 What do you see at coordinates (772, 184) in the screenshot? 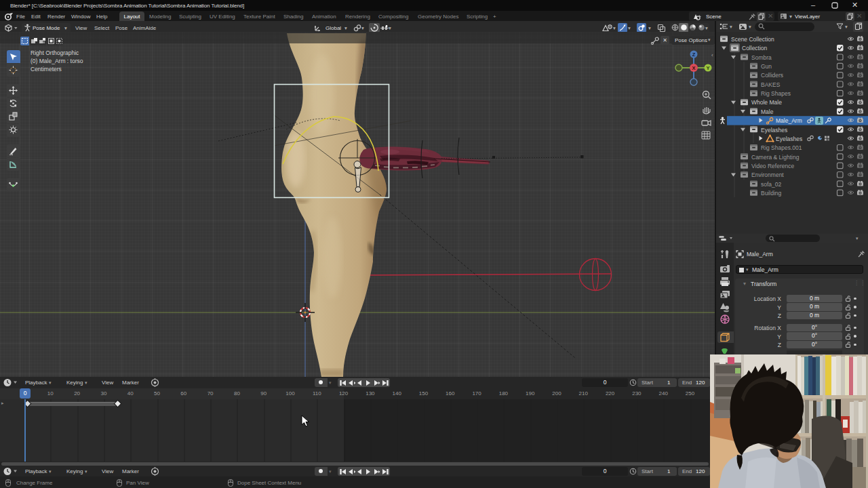
I see `svg-text: sofa_02` at bounding box center [772, 184].